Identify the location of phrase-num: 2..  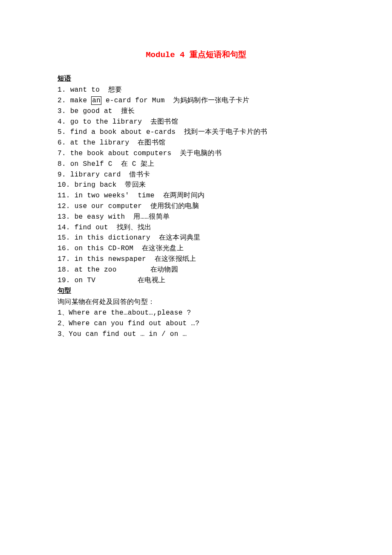
(62, 101).